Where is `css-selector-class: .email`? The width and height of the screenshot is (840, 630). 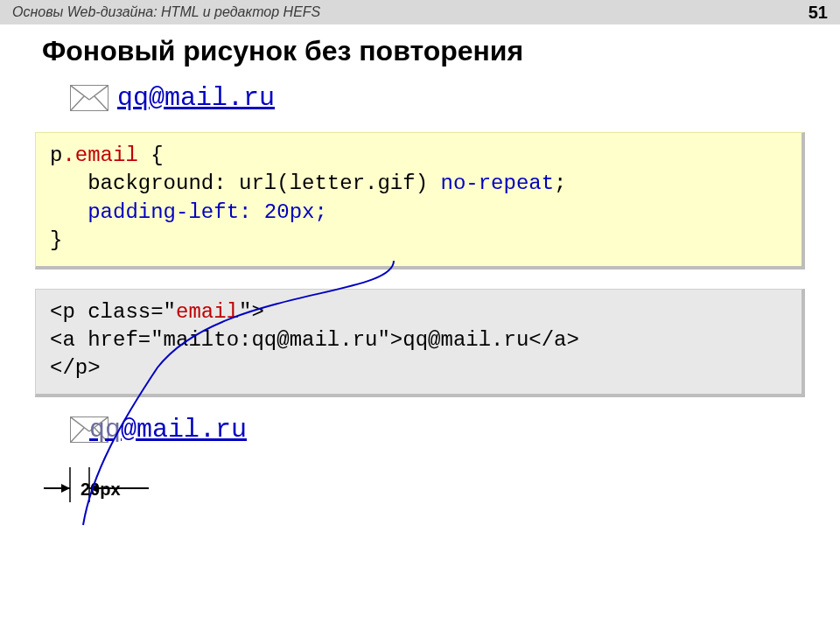 css-selector-class: .email is located at coordinates (100, 156).